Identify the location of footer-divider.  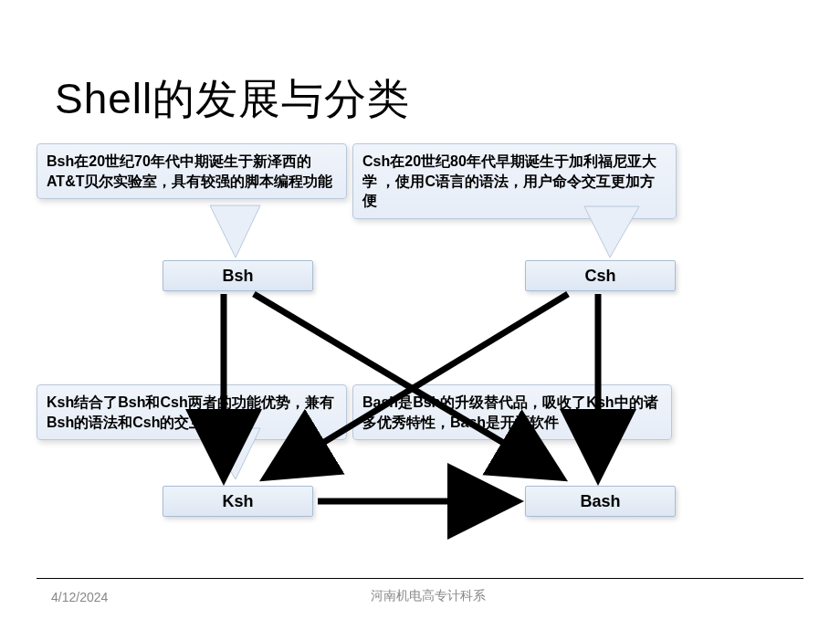
(420, 579).